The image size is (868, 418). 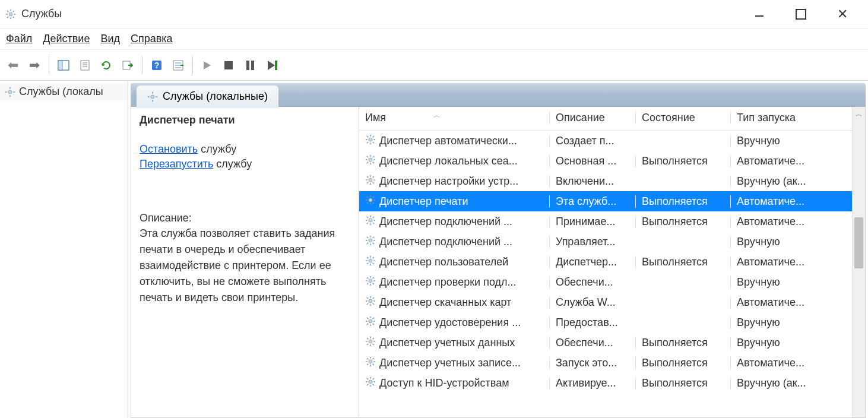 I want to click on service-row: Диспетчер локальных сеа...Основная ...Вы…, so click(x=606, y=161).